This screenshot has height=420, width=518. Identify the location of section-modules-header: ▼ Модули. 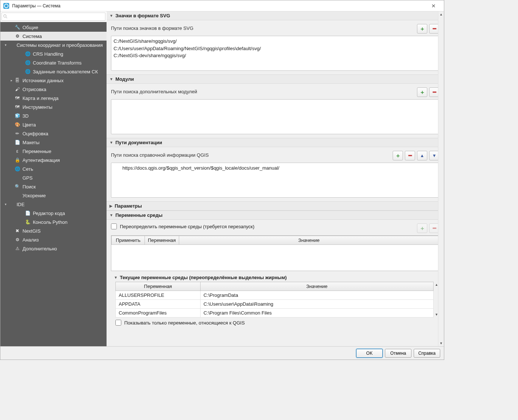
(275, 79).